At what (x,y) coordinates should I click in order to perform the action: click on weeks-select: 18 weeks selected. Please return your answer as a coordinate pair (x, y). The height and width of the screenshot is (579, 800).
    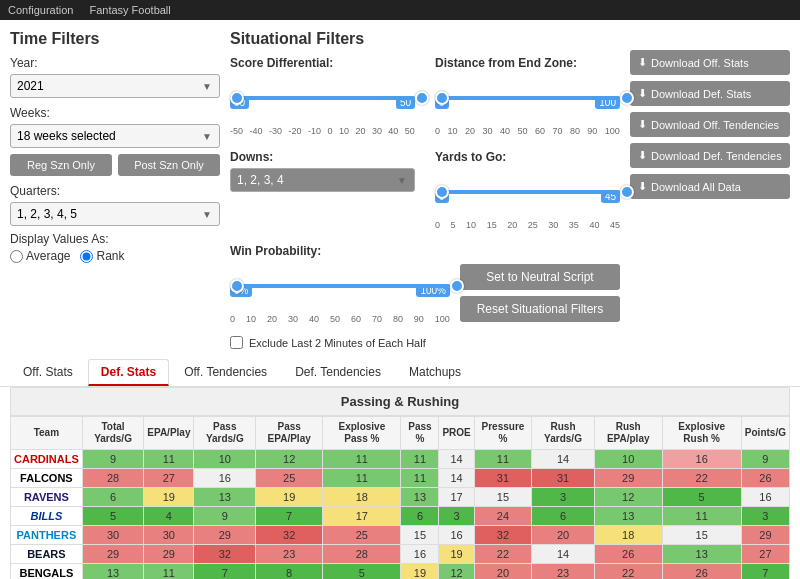
    Looking at the image, I should click on (115, 136).